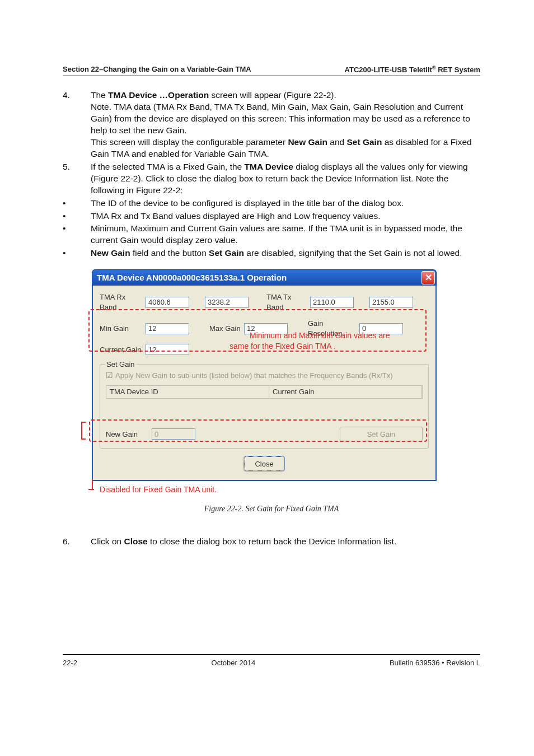 This screenshot has height=756, width=534. I want to click on close-row: Close, so click(264, 464).